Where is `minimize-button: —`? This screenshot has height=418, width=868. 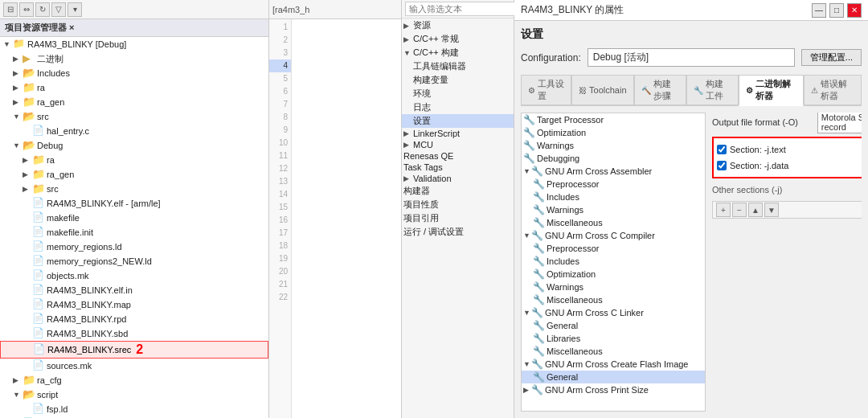
minimize-button: — is located at coordinates (819, 10).